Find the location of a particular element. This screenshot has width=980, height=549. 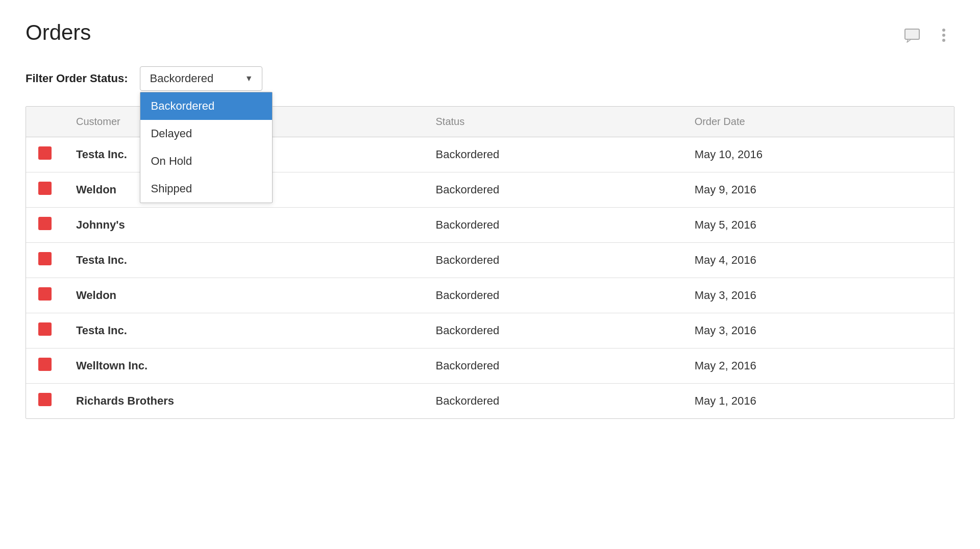

dropdown-item-shipped: Shipped is located at coordinates (206, 189).